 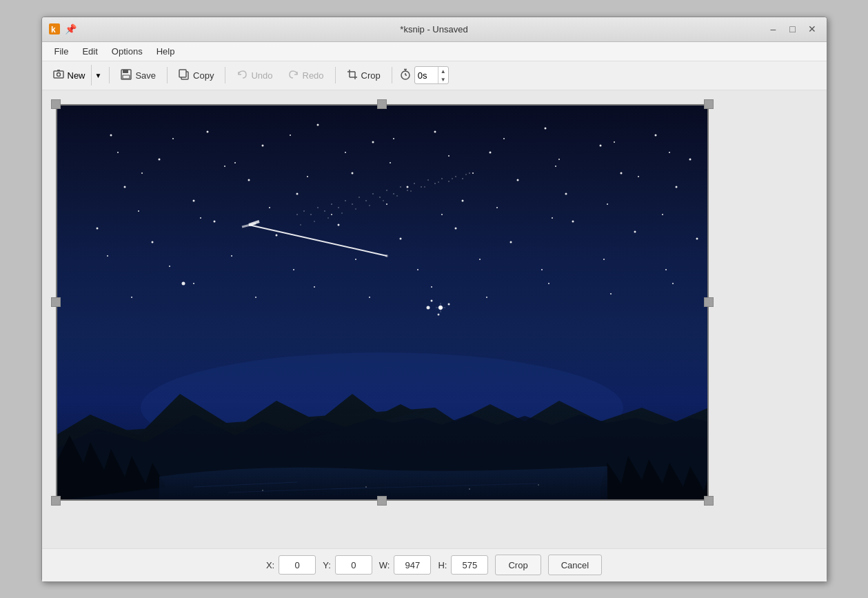 I want to click on crop-handle-bottom-center, so click(x=382, y=501).